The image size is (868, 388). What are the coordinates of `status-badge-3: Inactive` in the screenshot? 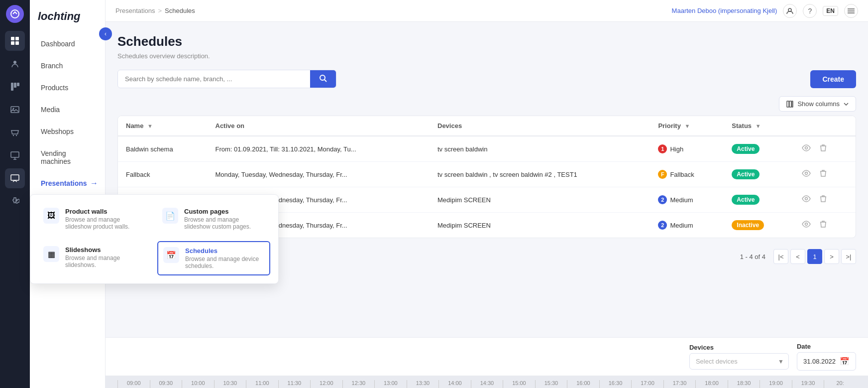 It's located at (748, 225).